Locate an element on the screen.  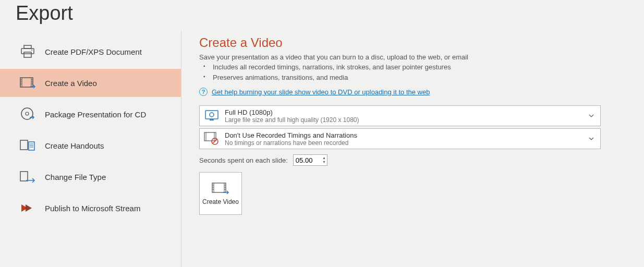
change-file-icon is located at coordinates (28, 177).